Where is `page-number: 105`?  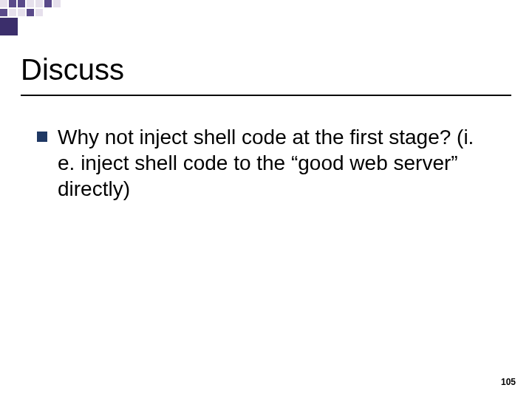 page-number: 105 is located at coordinates (508, 382).